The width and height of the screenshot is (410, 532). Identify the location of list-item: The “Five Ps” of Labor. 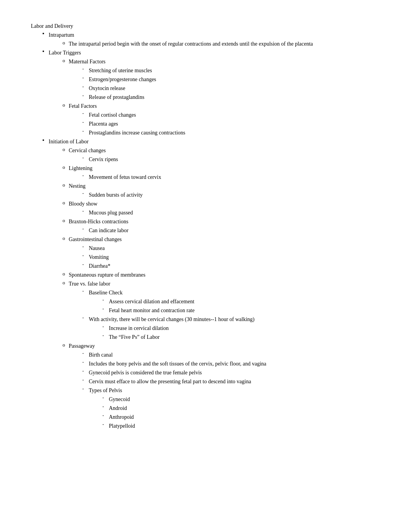
(241, 337).